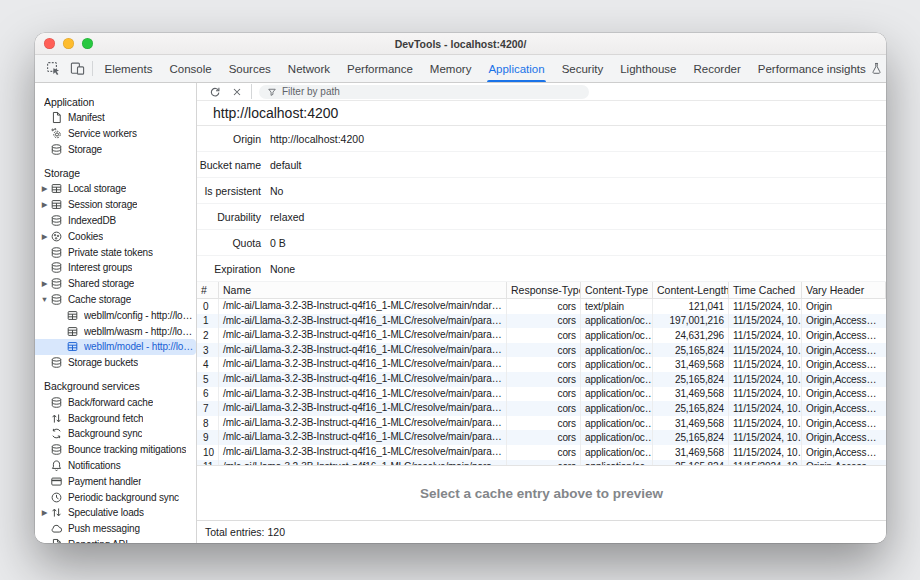 The width and height of the screenshot is (920, 580). I want to click on panel-tab: Elements, so click(128, 68).